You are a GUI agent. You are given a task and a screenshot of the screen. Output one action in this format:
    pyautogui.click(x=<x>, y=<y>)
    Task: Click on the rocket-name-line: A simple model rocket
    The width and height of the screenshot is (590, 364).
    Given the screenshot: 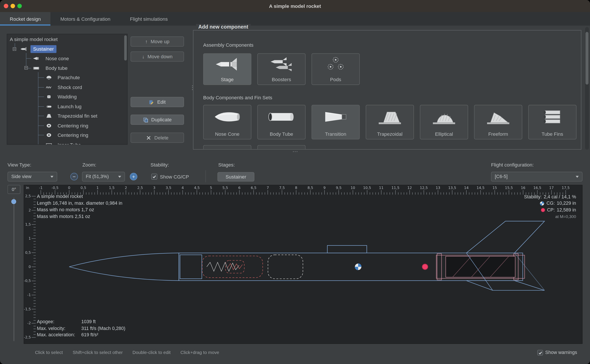 What is the action you would take?
    pyautogui.click(x=80, y=197)
    